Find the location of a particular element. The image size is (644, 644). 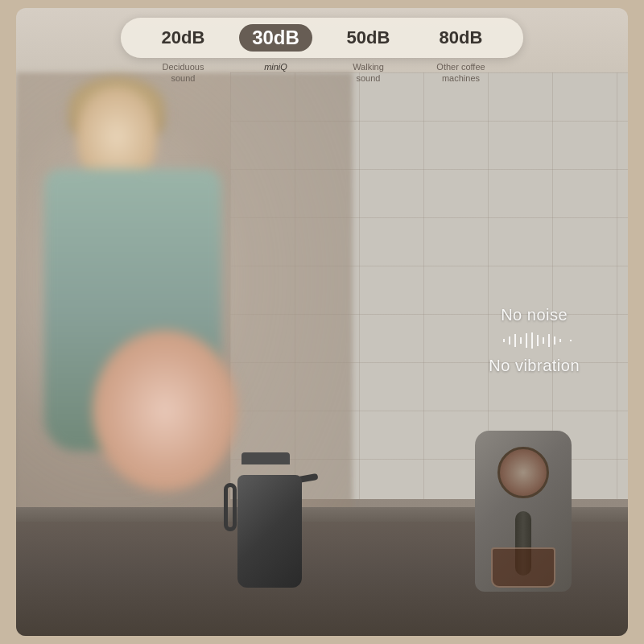

noise-vibration-overlay: No noise is located at coordinates (535, 341).